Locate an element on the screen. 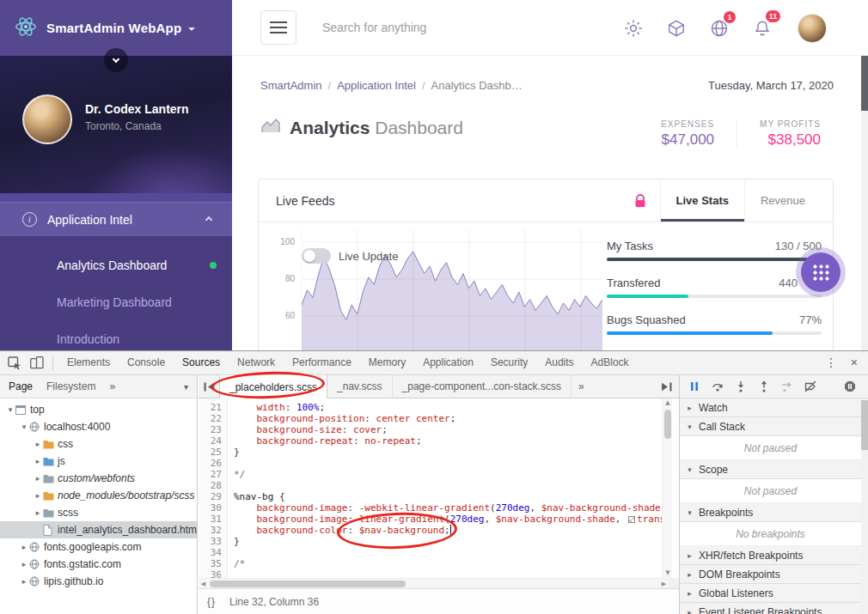  app-shortcuts-button is located at coordinates (821, 272).